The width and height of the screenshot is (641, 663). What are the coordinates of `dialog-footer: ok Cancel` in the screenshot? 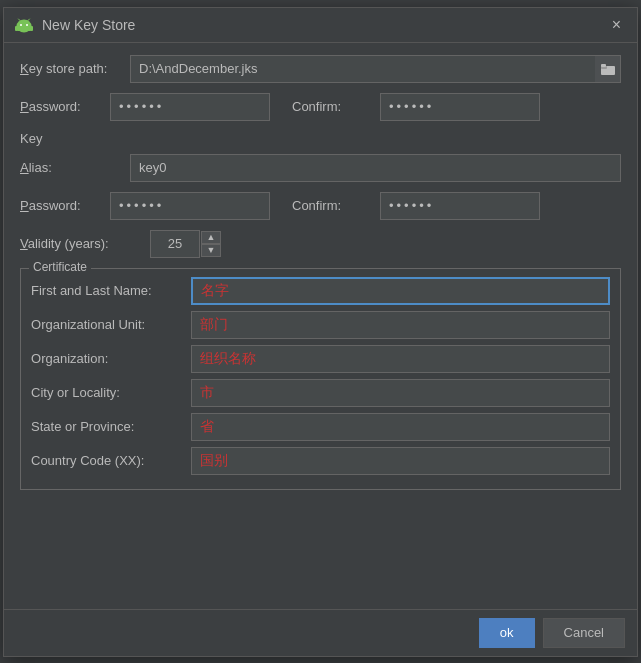 It's located at (320, 632).